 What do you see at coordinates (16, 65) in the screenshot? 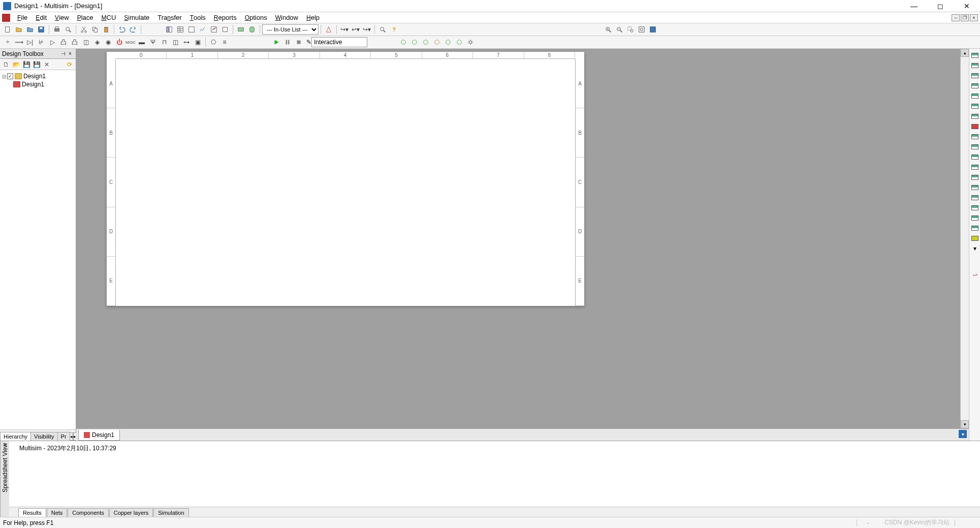
I see `open-design-button: 📂` at bounding box center [16, 65].